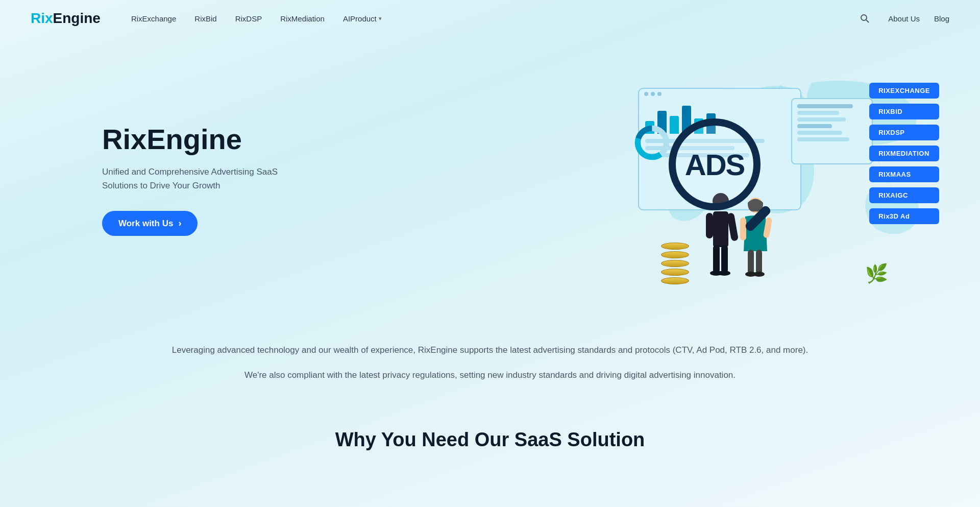 The image size is (980, 507). What do you see at coordinates (490, 18) in the screenshot?
I see `navbar: RixEngine RixExchange RixBid RixDSP RixM…` at bounding box center [490, 18].